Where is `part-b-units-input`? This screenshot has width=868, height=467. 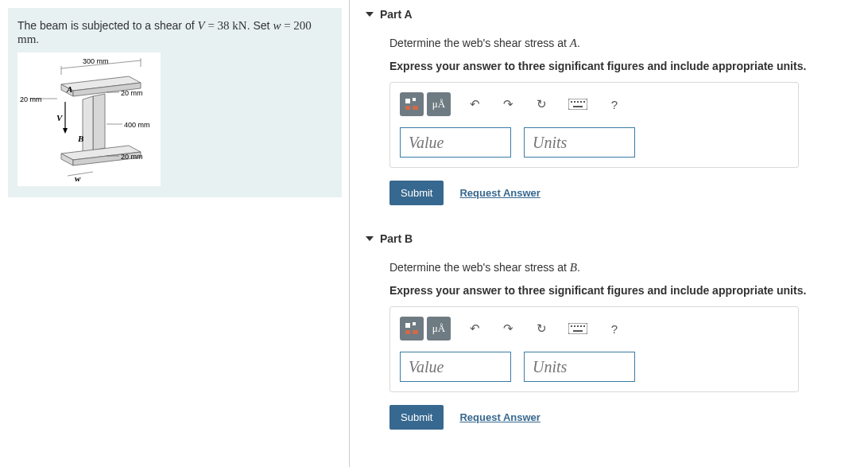 part-b-units-input is located at coordinates (579, 367).